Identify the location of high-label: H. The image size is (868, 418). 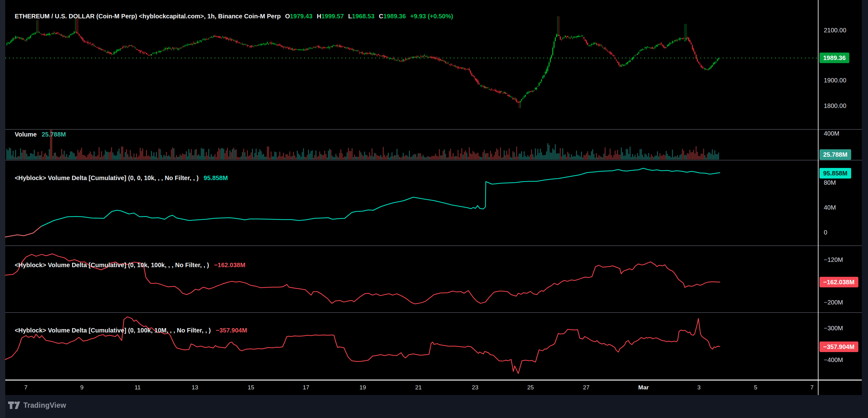
(319, 16).